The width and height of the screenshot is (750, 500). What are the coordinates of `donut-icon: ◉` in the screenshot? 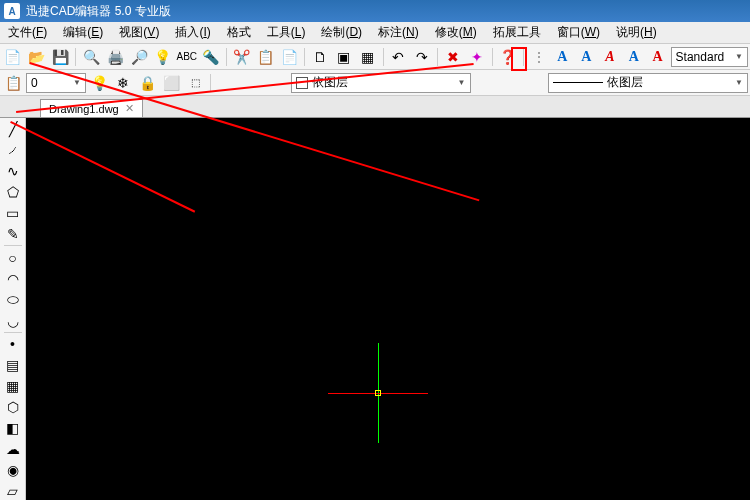 It's located at (13, 470).